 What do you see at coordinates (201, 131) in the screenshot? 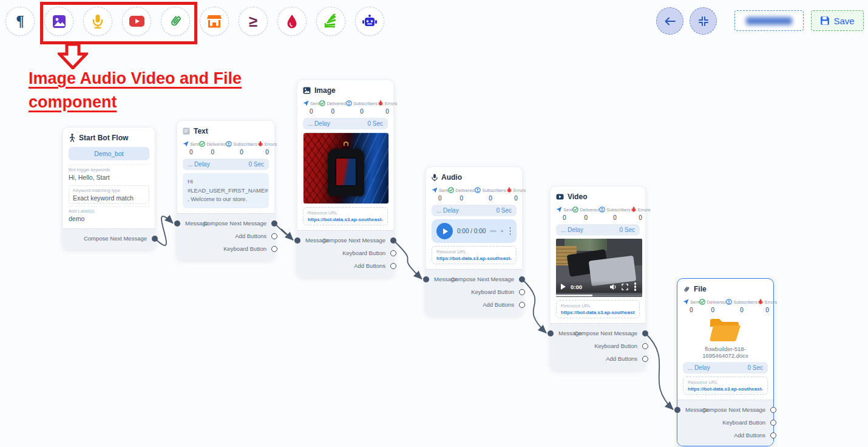
I see `node-title-label: Text` at bounding box center [201, 131].